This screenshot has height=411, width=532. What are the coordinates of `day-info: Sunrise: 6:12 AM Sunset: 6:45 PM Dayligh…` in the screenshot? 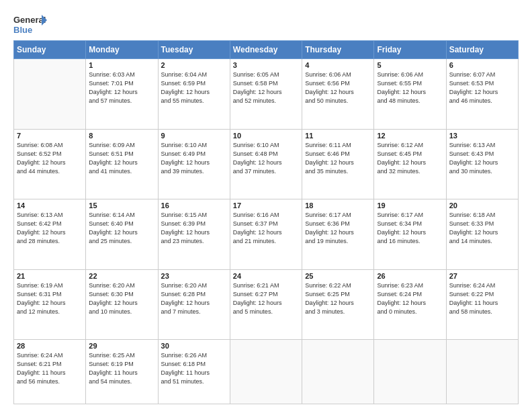 It's located at (410, 158).